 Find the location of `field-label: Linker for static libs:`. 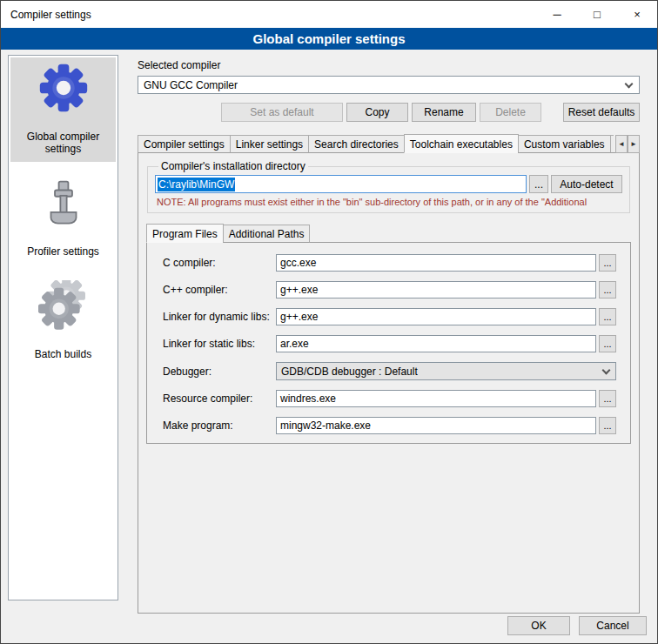

field-label: Linker for static libs: is located at coordinates (219, 344).